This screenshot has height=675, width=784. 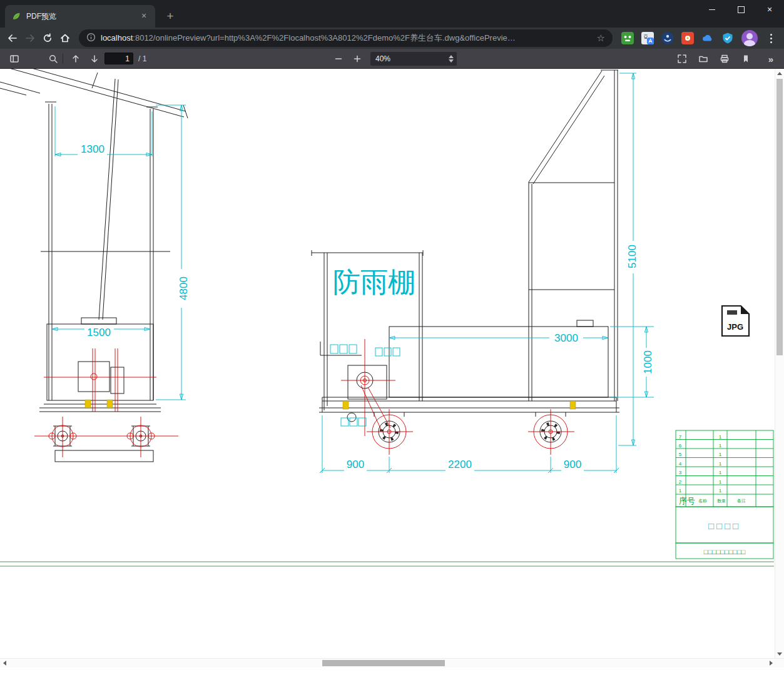 What do you see at coordinates (725, 494) in the screenshot?
I see `cad-title-block: 7 6 5 4 3 2 1 1 1 1 1 1 1 1 序号 名称 数量 备注 …` at bounding box center [725, 494].